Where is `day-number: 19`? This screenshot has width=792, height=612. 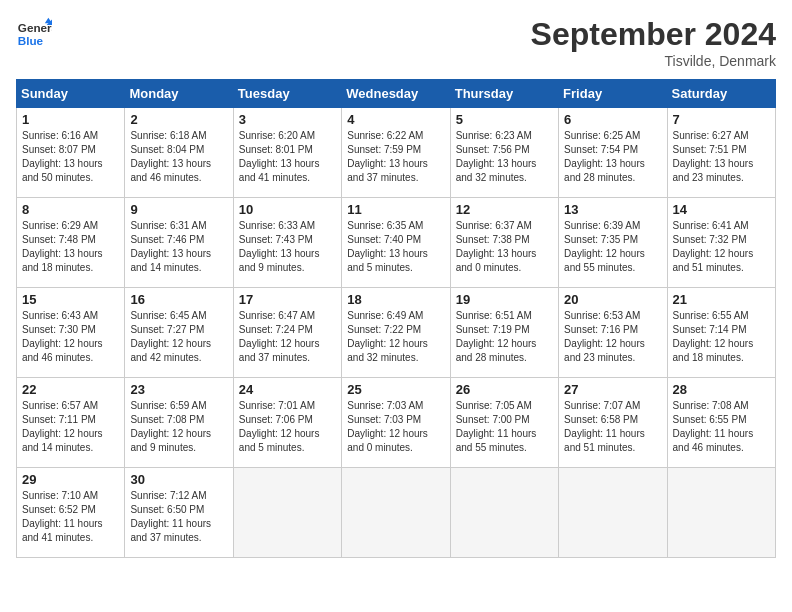 day-number: 19 is located at coordinates (504, 300).